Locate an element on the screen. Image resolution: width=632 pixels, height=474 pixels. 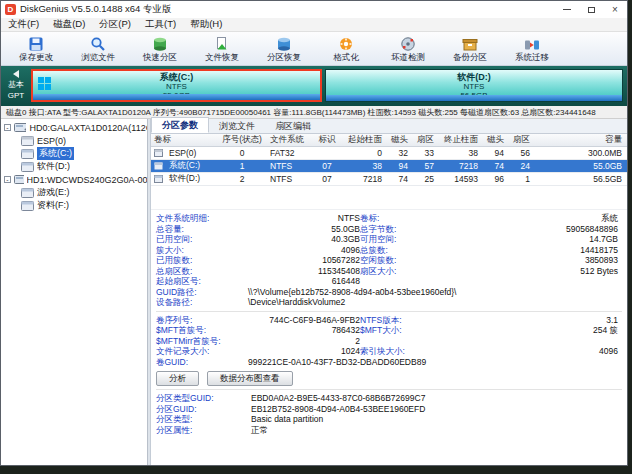
app-icon: D is located at coordinates (10, 10).